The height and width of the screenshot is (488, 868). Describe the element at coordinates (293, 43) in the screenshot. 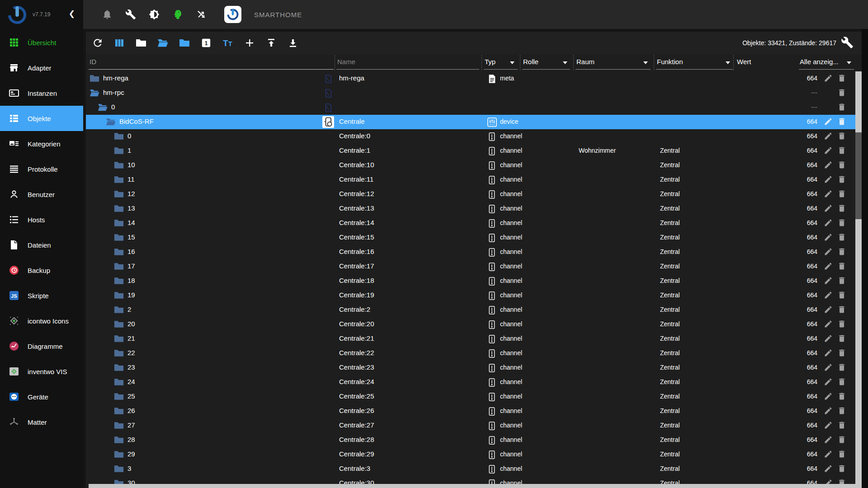

I see `expand-all-icon` at that location.